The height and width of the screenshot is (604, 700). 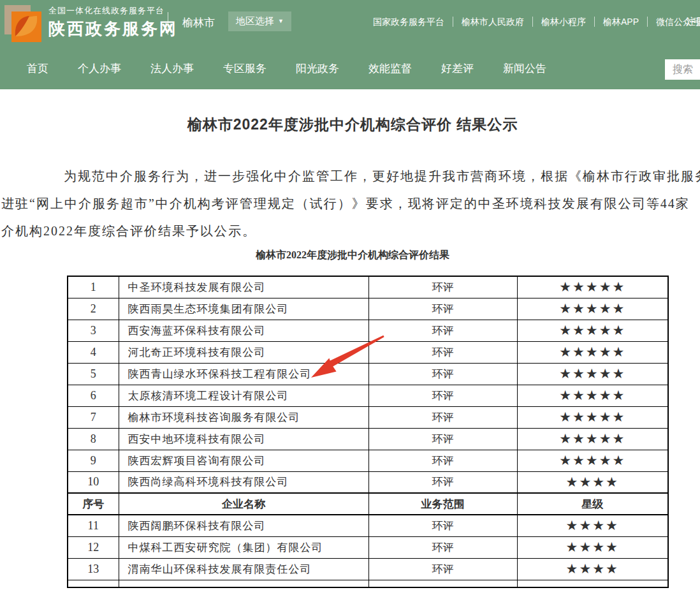 What do you see at coordinates (368, 417) in the screenshot?
I see `table-row: 7榆林市环境科技咨询服务有限公司环评★★★★★` at bounding box center [368, 417].